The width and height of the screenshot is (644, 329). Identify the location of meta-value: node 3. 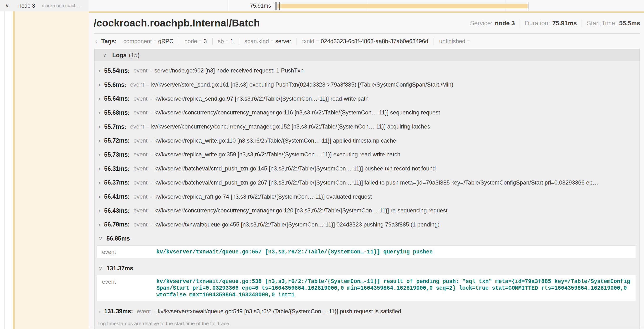
(505, 23).